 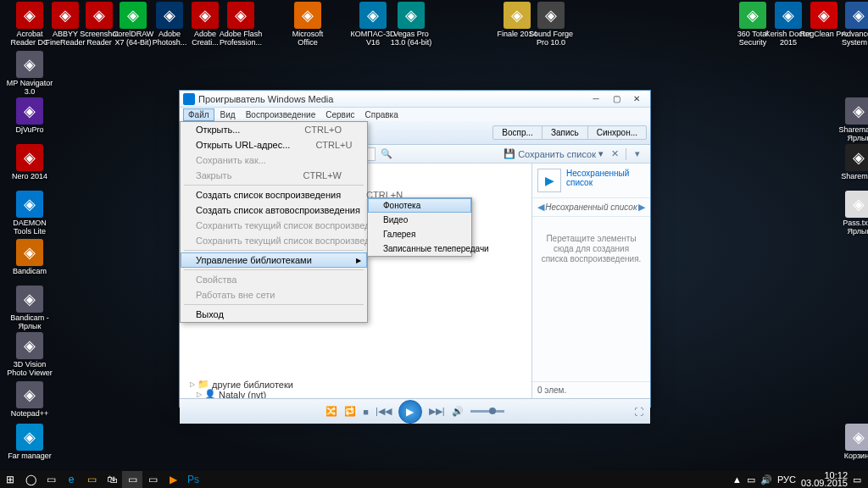 What do you see at coordinates (824, 480) in the screenshot?
I see `clock: 10:12 03.09.2015` at bounding box center [824, 480].